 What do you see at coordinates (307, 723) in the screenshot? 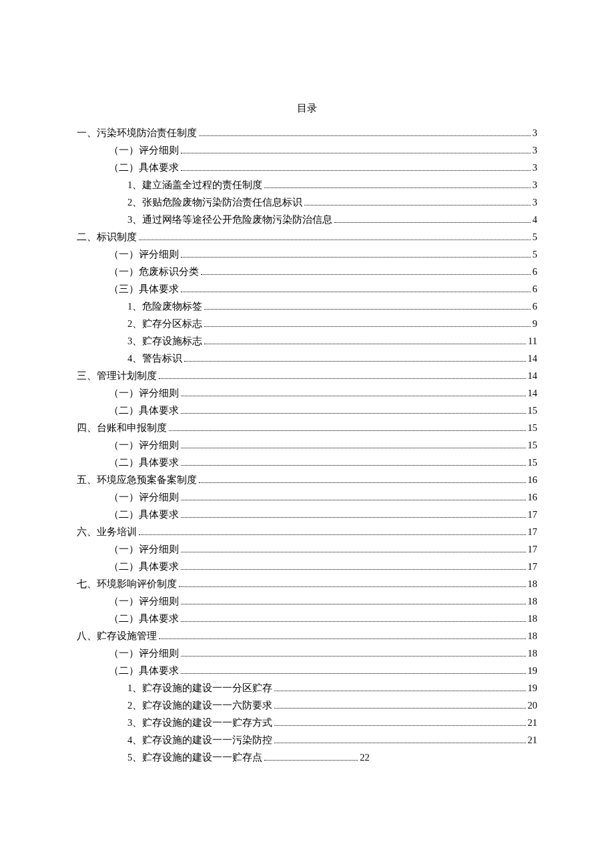
I see `toc-entry: 3、贮存设施的建设一一贮存方式21` at bounding box center [307, 723].